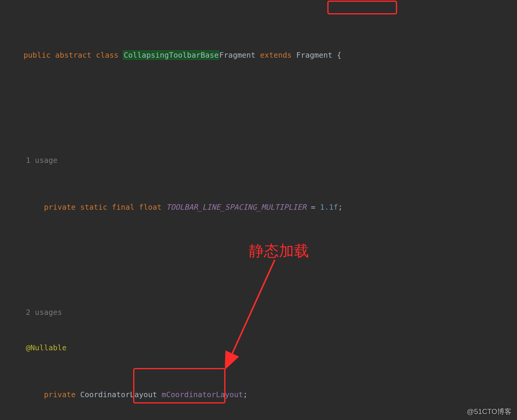  What do you see at coordinates (37, 55) in the screenshot?
I see `kw-public: public` at bounding box center [37, 55].